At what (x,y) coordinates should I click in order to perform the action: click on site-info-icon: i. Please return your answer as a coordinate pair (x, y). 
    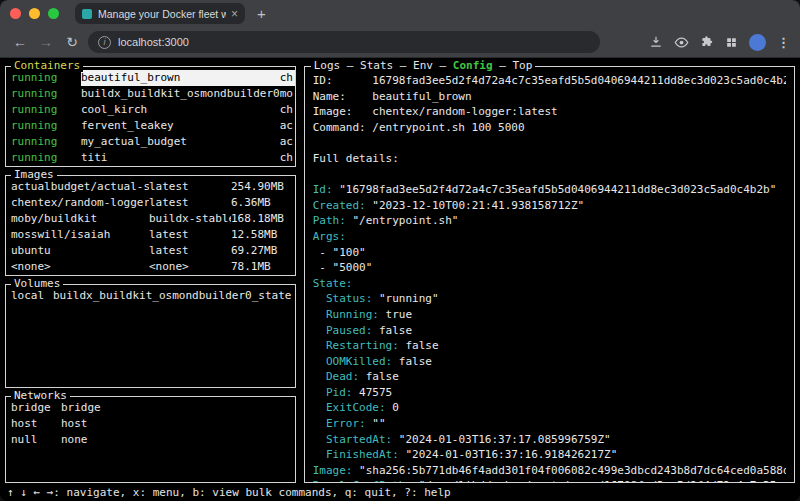
    Looking at the image, I should click on (104, 42).